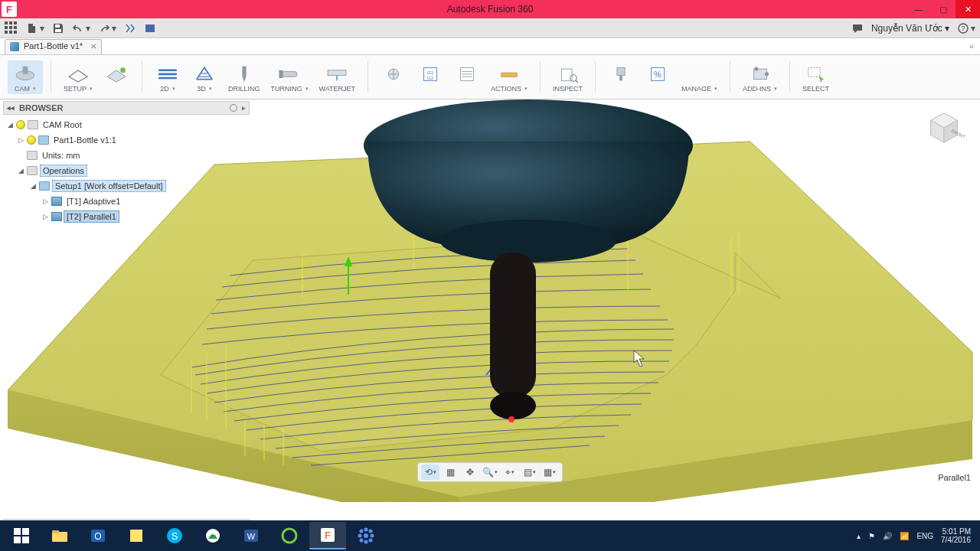 The width and height of the screenshot is (980, 551). Describe the element at coordinates (98, 536) in the screenshot. I see `taskbar-outlook: O` at that location.